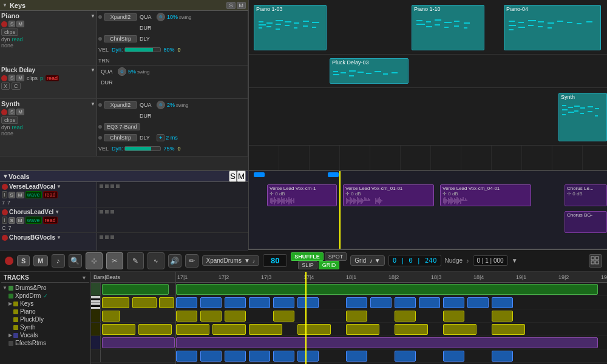 This screenshot has height=364, width=607. I want to click on synth-fx3-name: ChnlStrp, so click(120, 138).